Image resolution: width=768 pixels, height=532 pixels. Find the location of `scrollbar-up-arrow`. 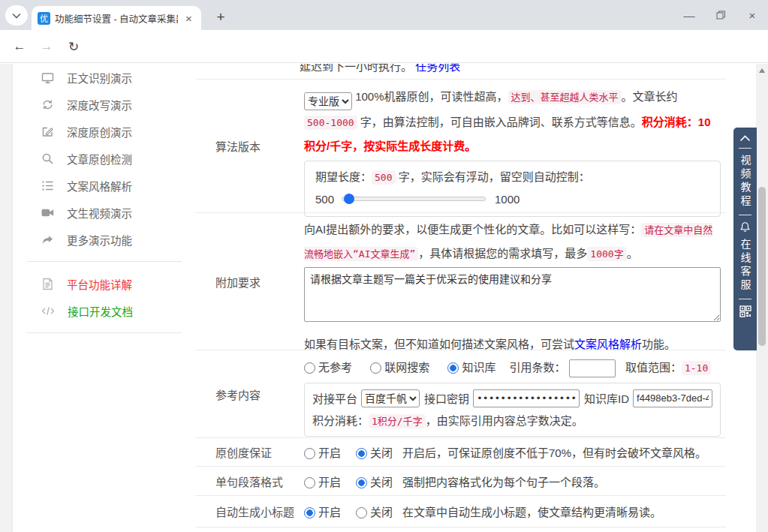

scrollbar-up-arrow is located at coordinates (762, 71).